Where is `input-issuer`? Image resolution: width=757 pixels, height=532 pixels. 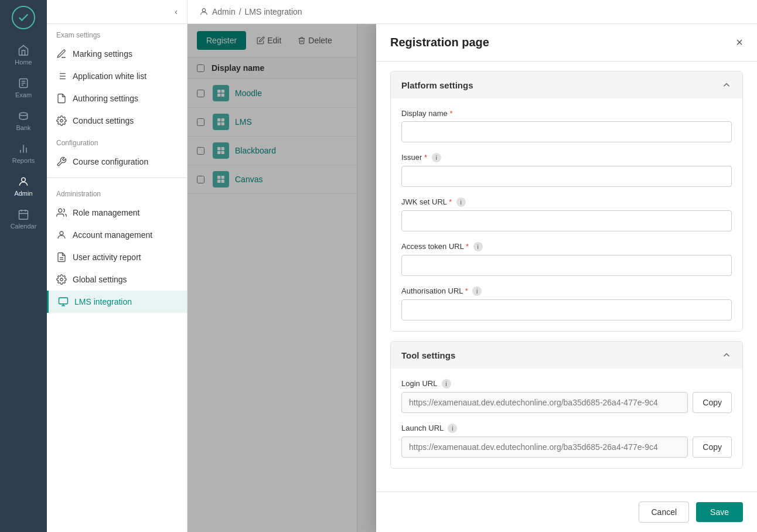
input-issuer is located at coordinates (567, 176).